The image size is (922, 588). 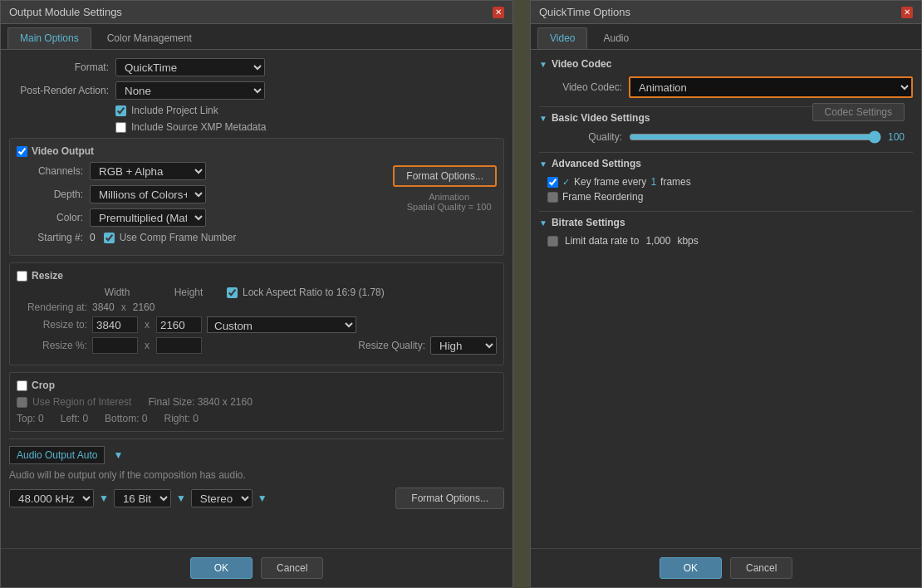 What do you see at coordinates (562, 38) in the screenshot?
I see `tab-video: Video` at bounding box center [562, 38].